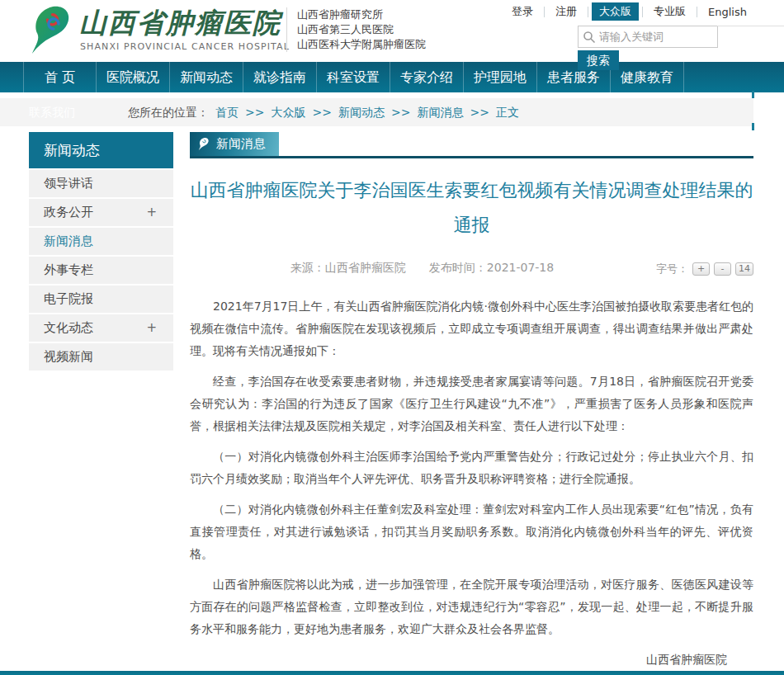  I want to click on source-value: 山西省肿瘤医院, so click(366, 267).